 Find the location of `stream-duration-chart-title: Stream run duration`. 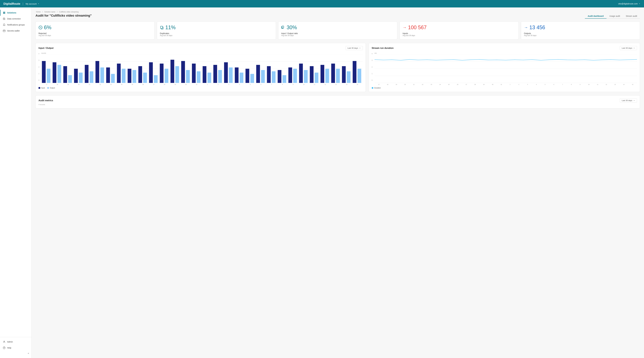

stream-duration-chart-title: Stream run duration is located at coordinates (382, 48).